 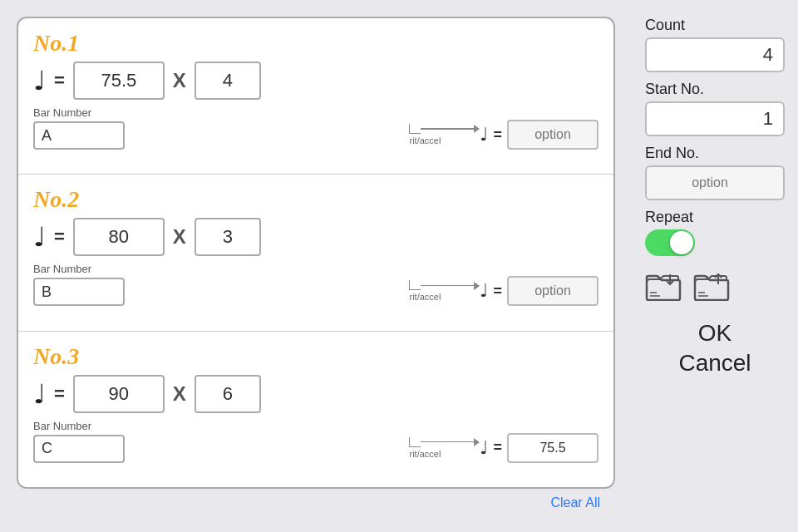 I want to click on cancel-button: Cancel, so click(x=715, y=363).